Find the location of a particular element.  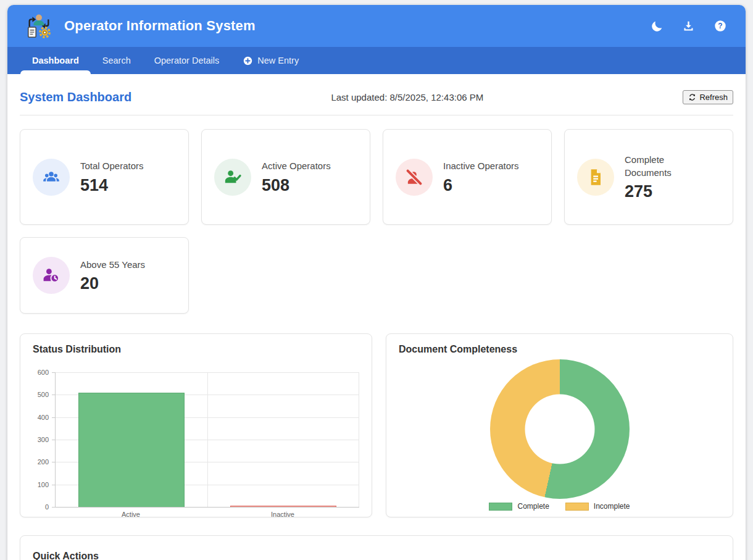

legend-label: Complete is located at coordinates (533, 506).